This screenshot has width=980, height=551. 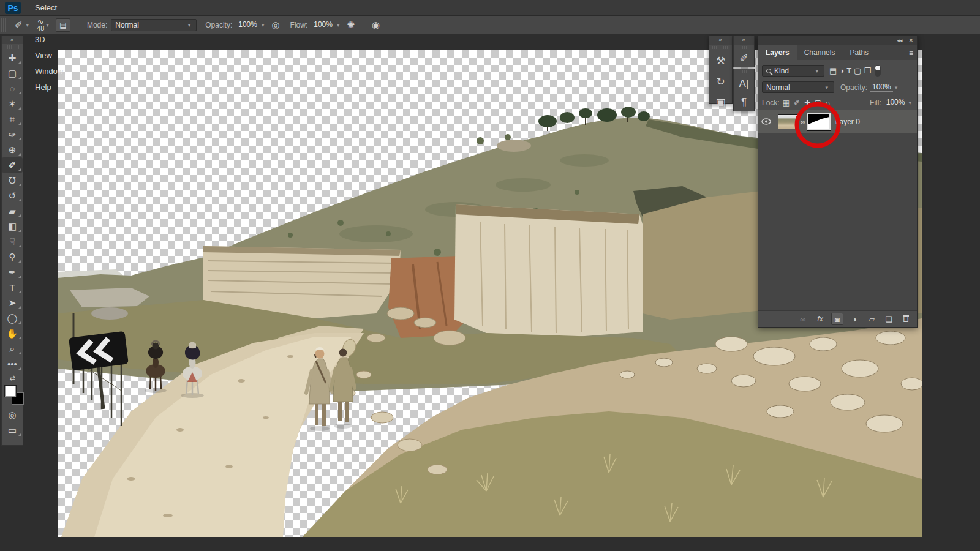 I want to click on smudge-tool: ☟, so click(x=12, y=241).